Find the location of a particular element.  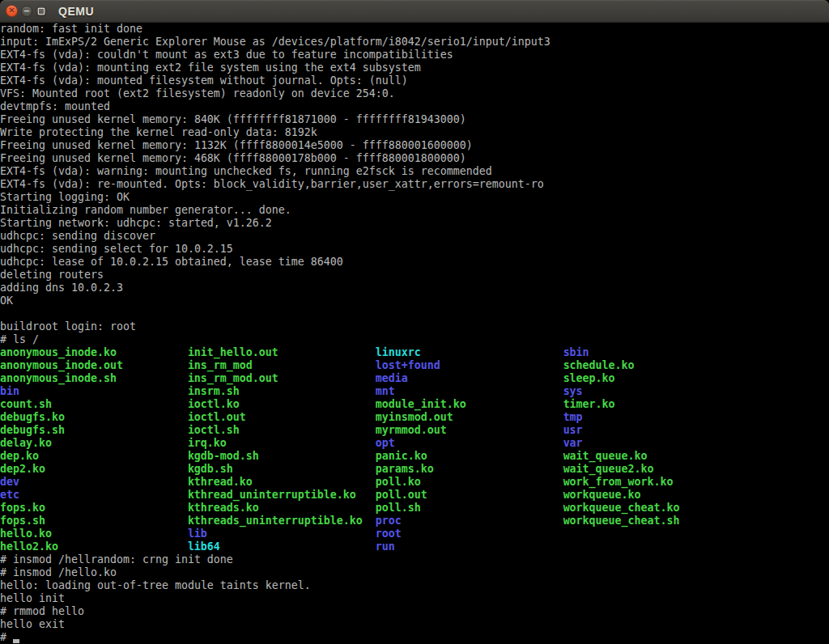

file-entry: media is located at coordinates (470, 379).